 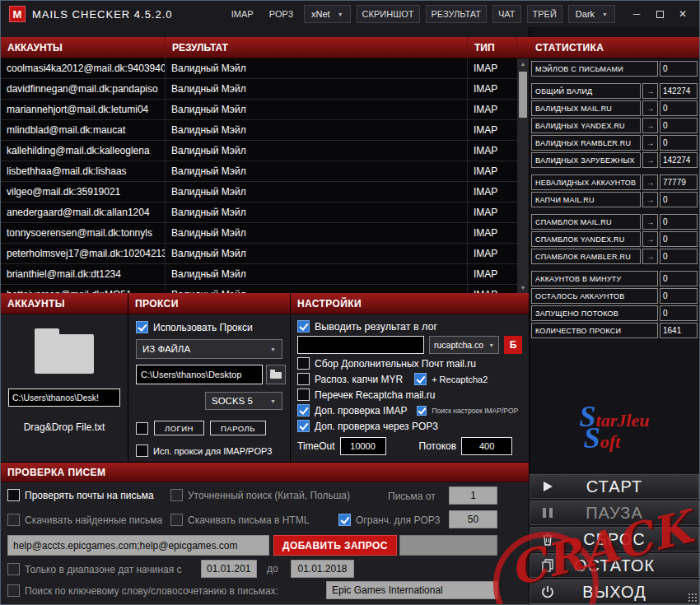 I want to click on recaptcha2-checkbox, so click(x=420, y=379).